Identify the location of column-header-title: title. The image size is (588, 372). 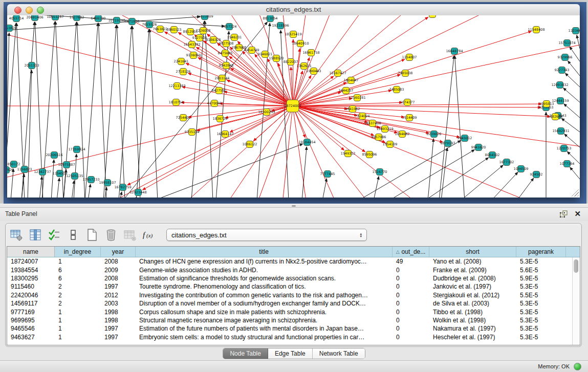
(264, 252).